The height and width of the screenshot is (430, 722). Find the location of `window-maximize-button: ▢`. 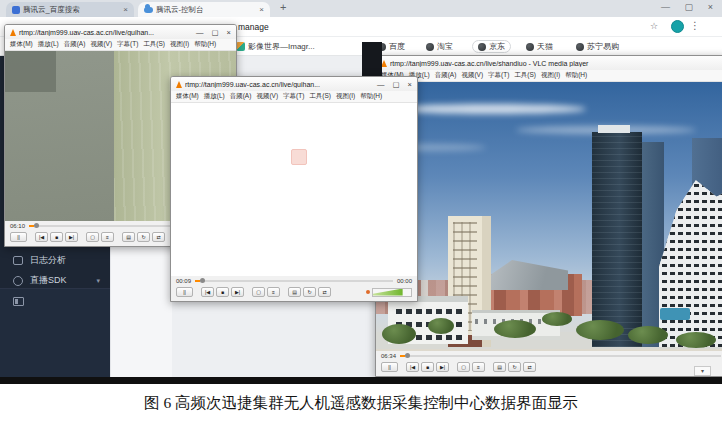

window-maximize-button: ▢ is located at coordinates (688, 7).